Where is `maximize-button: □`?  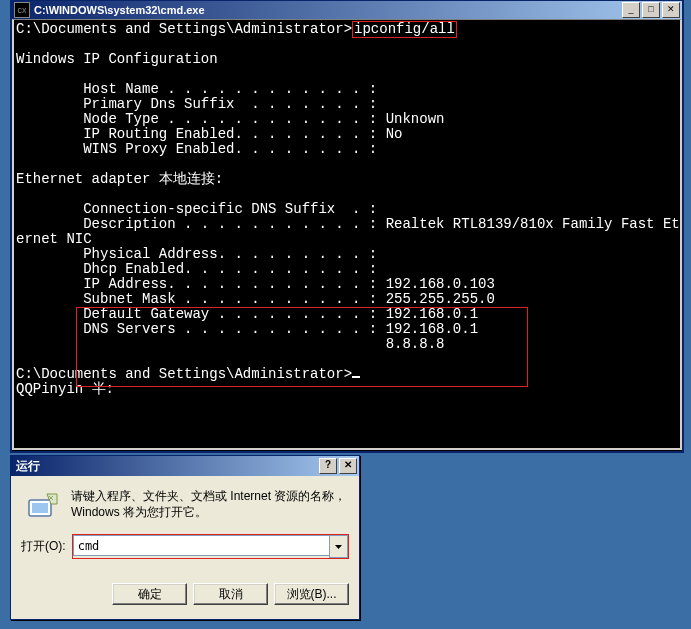
maximize-button: □ is located at coordinates (651, 10).